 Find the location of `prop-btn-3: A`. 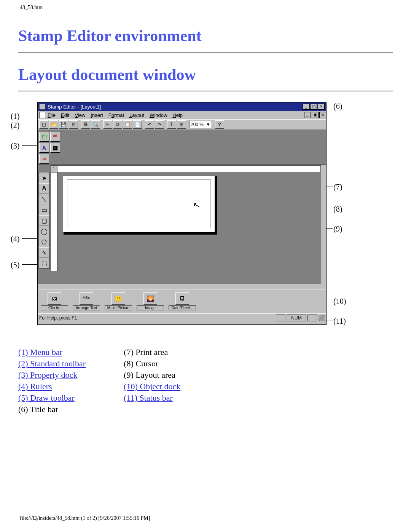

prop-btn-3: A is located at coordinates (44, 148).